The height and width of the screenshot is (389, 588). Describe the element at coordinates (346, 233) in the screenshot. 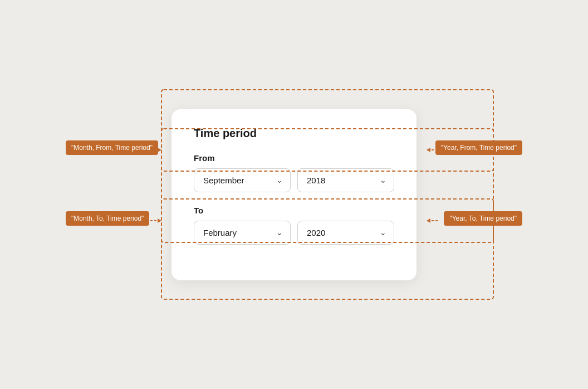

I see `to-year-wrapper: 2015 2016 2017 2018 2019 2020 2021 2022 …` at that location.